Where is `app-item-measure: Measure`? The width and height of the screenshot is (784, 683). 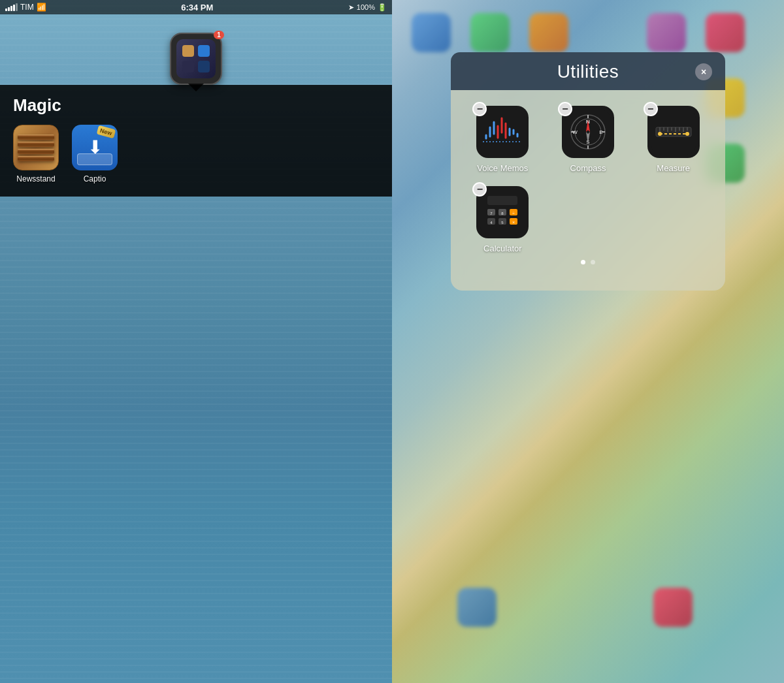
app-item-measure: Measure is located at coordinates (673, 140).